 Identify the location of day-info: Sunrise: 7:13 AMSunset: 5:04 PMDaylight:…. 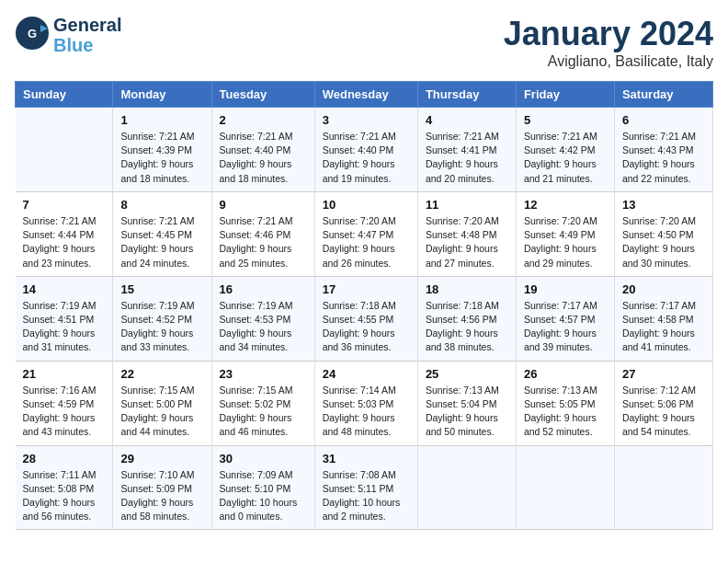
(467, 412).